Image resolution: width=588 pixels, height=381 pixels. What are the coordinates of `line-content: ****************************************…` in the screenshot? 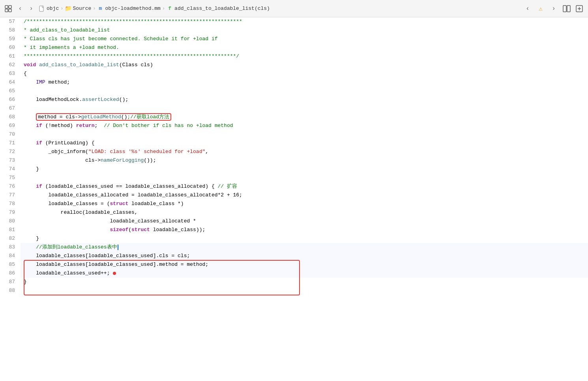 It's located at (130, 56).